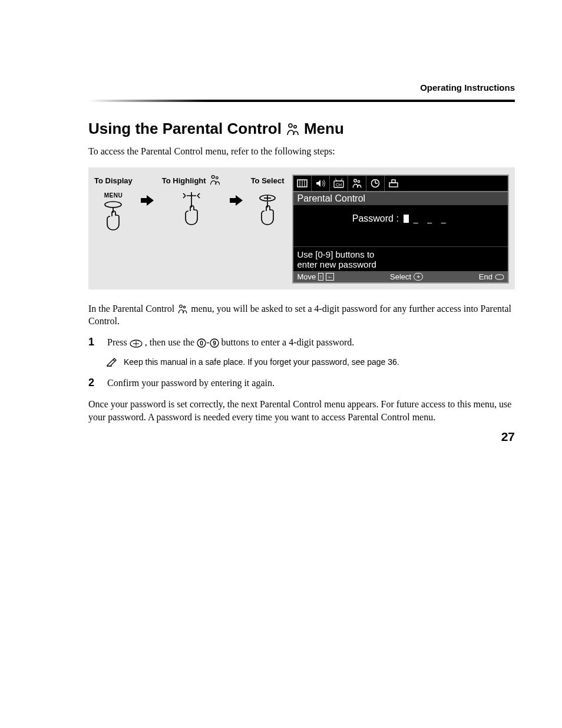 The height and width of the screenshot is (728, 562). What do you see at coordinates (267, 204) in the screenshot?
I see `col-select: To Select` at bounding box center [267, 204].